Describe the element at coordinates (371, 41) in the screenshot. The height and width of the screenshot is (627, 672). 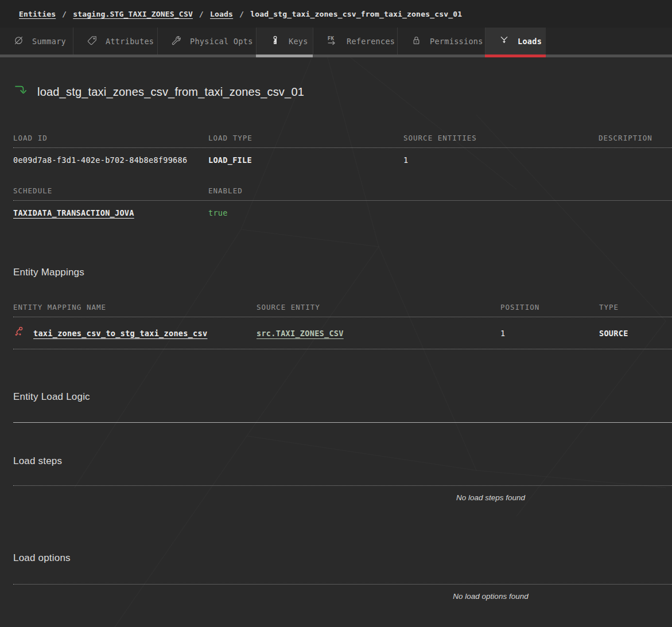
I see `tab-label: References` at that location.